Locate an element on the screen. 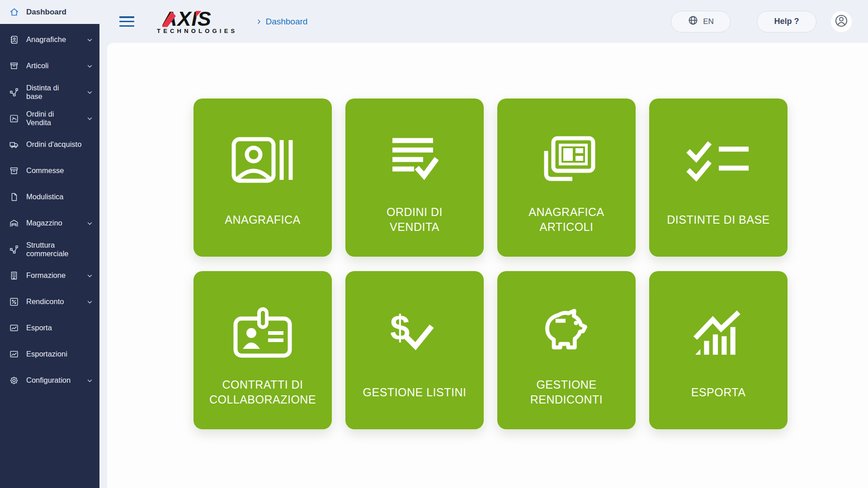 The height and width of the screenshot is (488, 868). sidebar-item-label: Formazione is located at coordinates (55, 276).